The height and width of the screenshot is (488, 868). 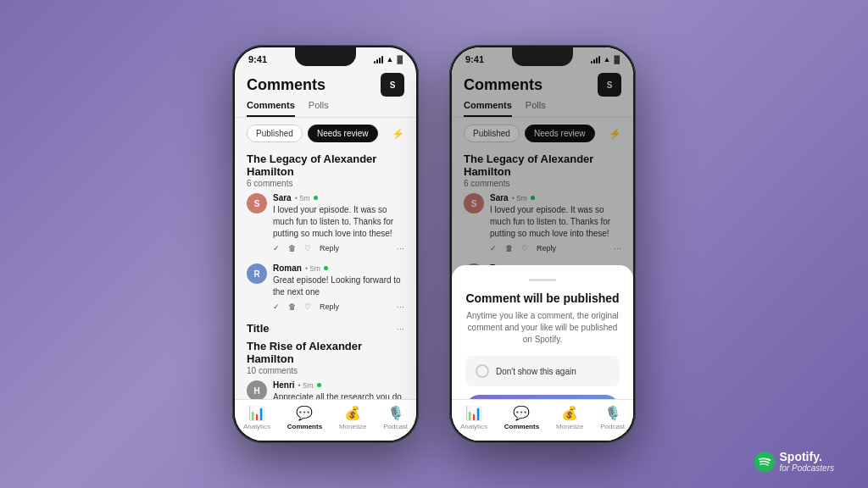 What do you see at coordinates (326, 169) in the screenshot?
I see `episode-section-1: The Legacy of Alexander Hamilton 6 comme…` at bounding box center [326, 169].